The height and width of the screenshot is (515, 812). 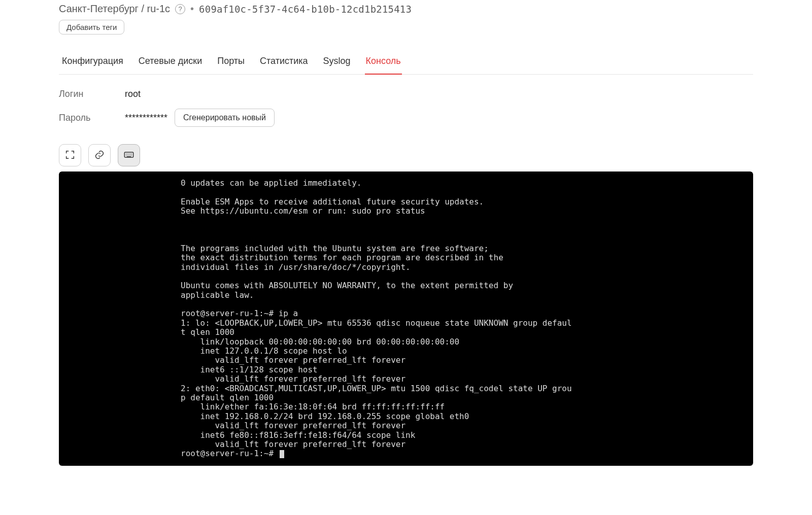 What do you see at coordinates (70, 155) in the screenshot?
I see `fullscreen-icon` at bounding box center [70, 155].